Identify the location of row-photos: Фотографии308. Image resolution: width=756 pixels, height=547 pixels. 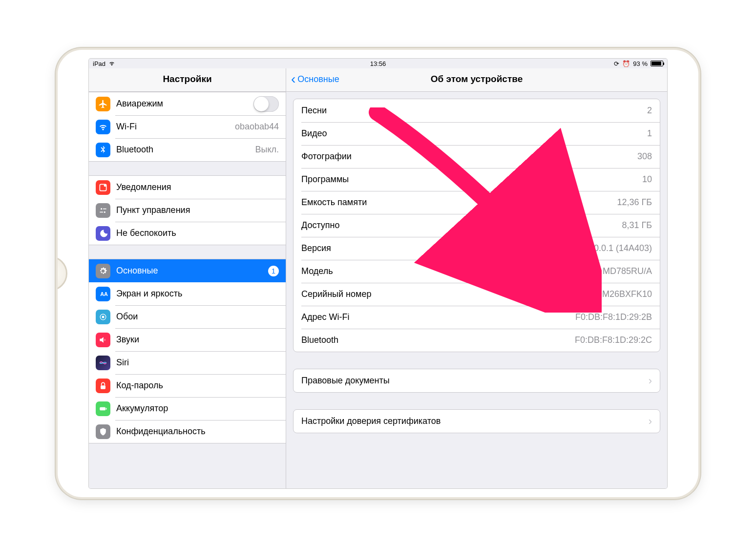
(477, 156).